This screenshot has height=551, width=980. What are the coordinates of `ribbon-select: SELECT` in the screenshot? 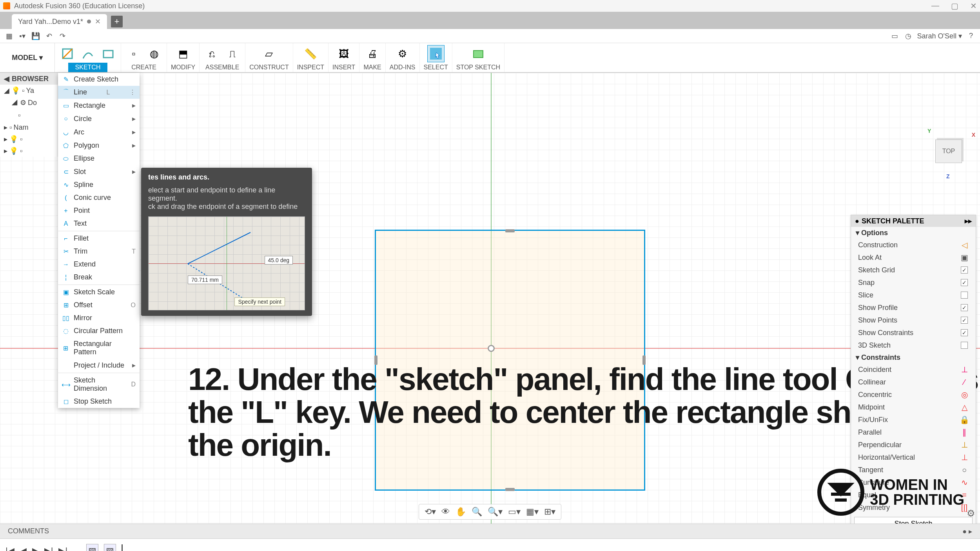 It's located at (436, 58).